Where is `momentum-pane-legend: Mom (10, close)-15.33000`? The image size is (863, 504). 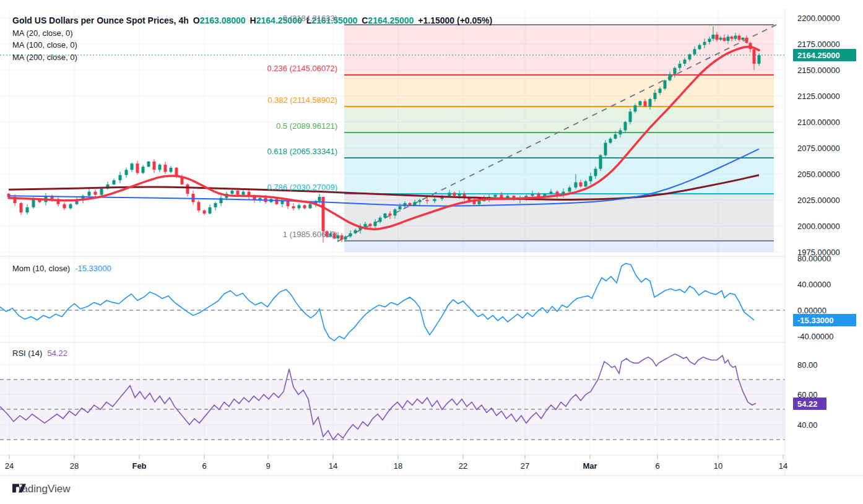
momentum-pane-legend: Mom (10, close)-15.33000 is located at coordinates (62, 269).